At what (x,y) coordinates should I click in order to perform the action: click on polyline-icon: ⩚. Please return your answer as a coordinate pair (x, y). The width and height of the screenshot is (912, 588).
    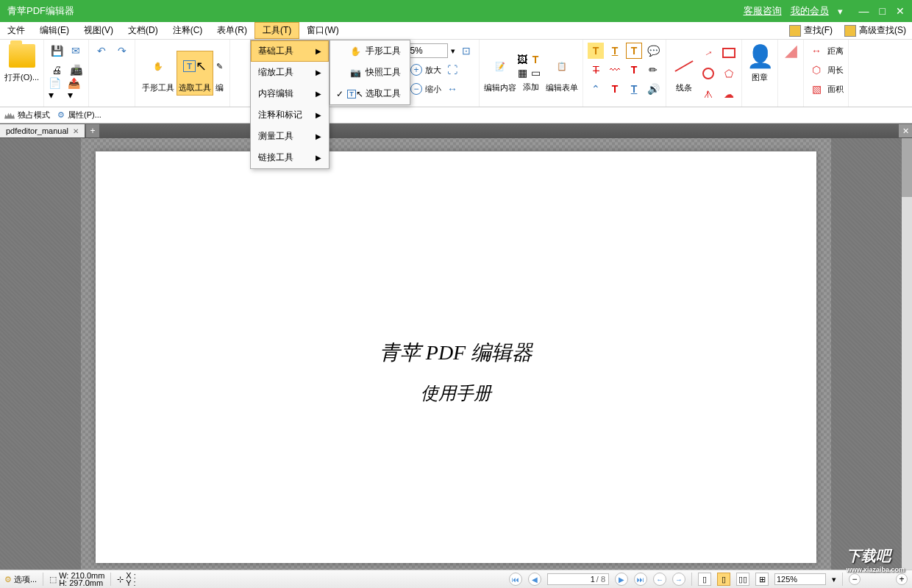
    Looking at the image, I should click on (708, 94).